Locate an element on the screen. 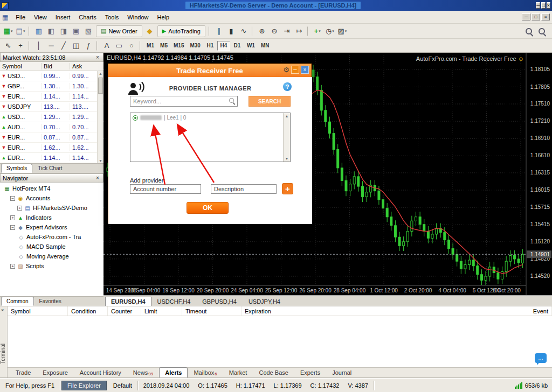  navigator-tree-item: + ▲ Indicators is located at coordinates (52, 218).